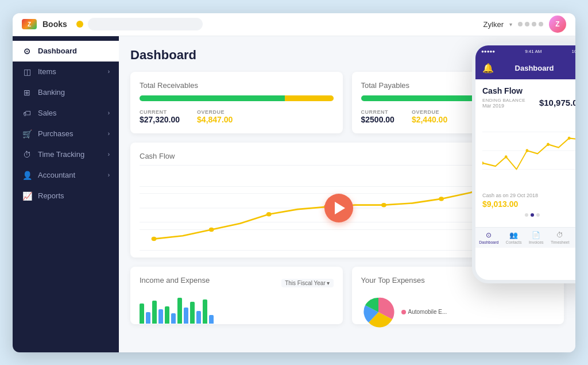 The image size is (588, 365). I want to click on receivables-current-label: CURRENT, so click(160, 112).